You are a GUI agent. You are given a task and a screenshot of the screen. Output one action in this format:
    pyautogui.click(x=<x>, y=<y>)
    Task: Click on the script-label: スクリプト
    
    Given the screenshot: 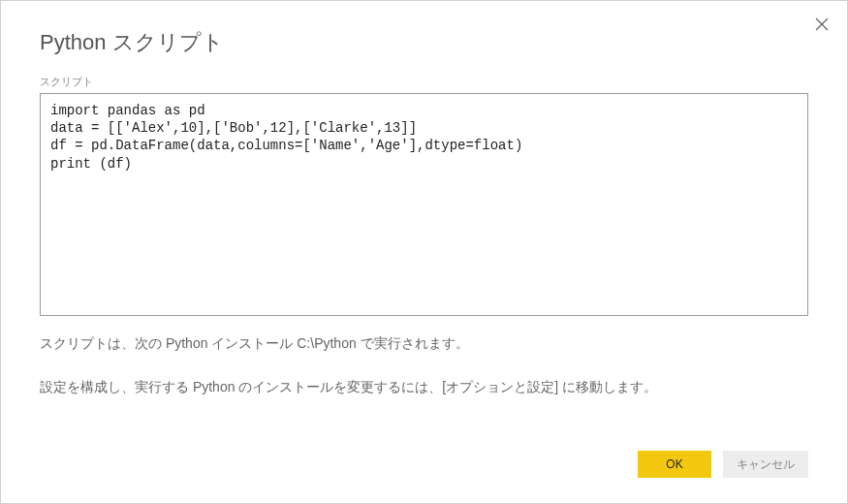 What is the action you would take?
    pyautogui.click(x=424, y=81)
    